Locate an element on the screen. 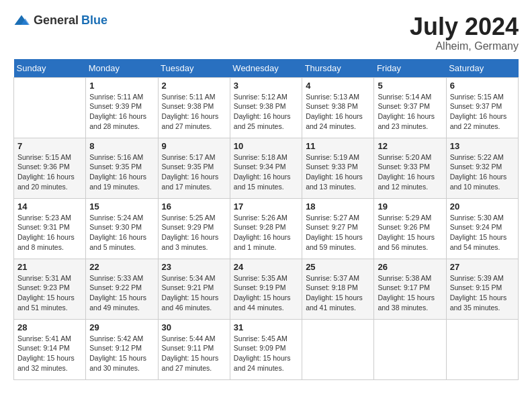 Image resolution: width=532 pixels, height=411 pixels. day-number: 8 is located at coordinates (122, 146).